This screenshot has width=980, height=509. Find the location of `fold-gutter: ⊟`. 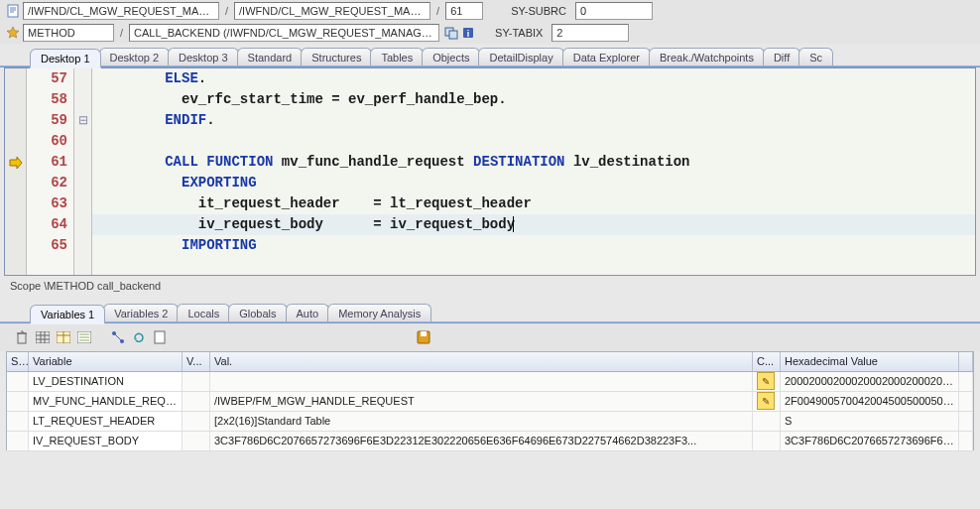

fold-gutter: ⊟ is located at coordinates (83, 172).